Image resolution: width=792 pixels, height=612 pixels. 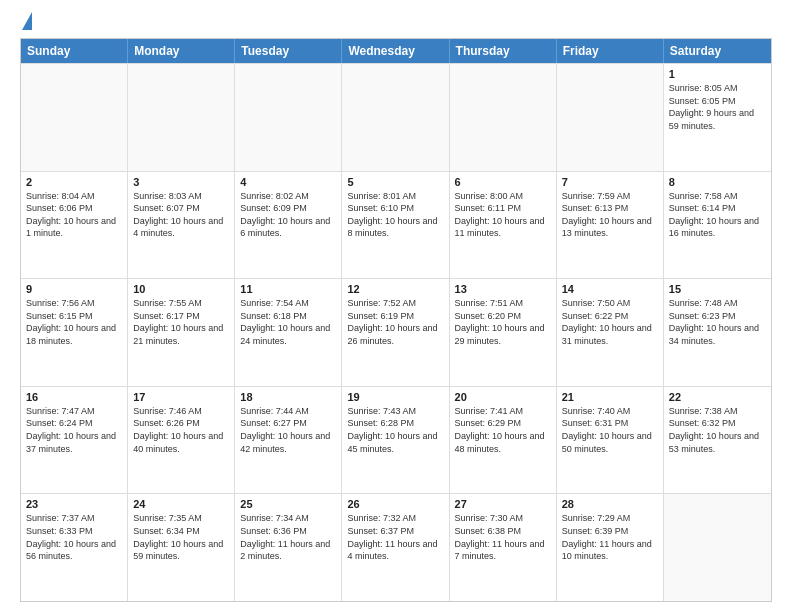 I want to click on calendar-cell: 2Sunrise: 8:04 AM Sunset: 6:06 PM Daylig…, so click(x=74, y=226).